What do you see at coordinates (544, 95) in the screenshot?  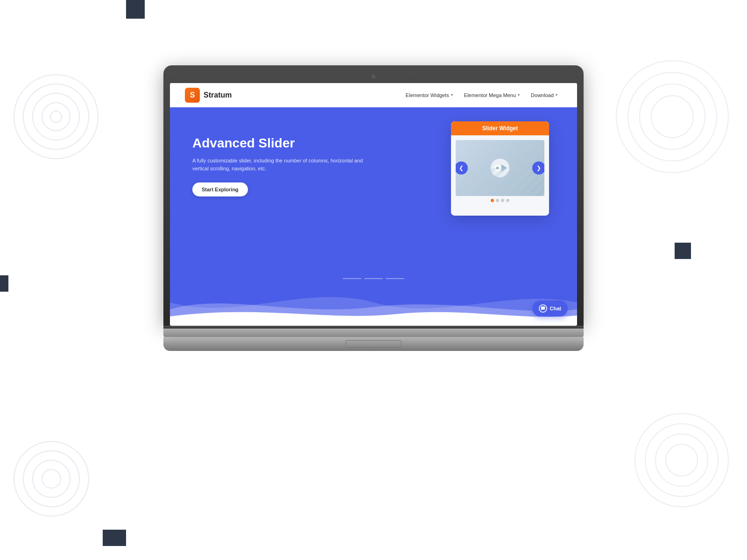 I see `nav-item-download: Download ▾` at bounding box center [544, 95].